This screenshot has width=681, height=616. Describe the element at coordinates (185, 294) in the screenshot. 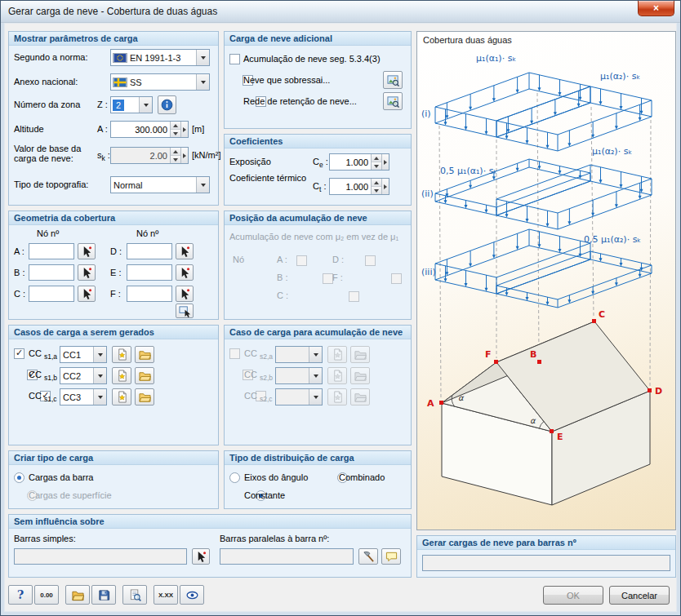

I see `pick-node-f-button` at that location.